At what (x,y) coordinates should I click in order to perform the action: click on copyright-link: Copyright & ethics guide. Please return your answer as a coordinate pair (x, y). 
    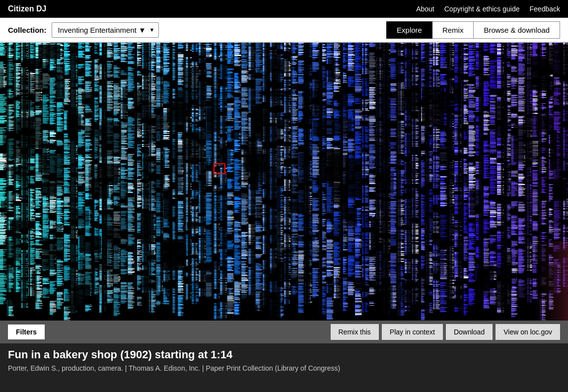
    Looking at the image, I should click on (482, 9).